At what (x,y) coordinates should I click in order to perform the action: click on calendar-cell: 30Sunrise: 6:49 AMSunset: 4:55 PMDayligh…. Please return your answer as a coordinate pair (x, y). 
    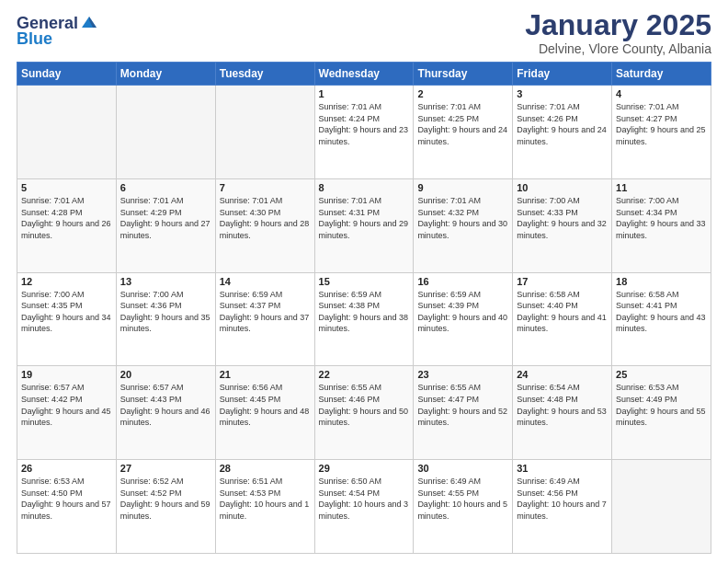
    Looking at the image, I should click on (463, 507).